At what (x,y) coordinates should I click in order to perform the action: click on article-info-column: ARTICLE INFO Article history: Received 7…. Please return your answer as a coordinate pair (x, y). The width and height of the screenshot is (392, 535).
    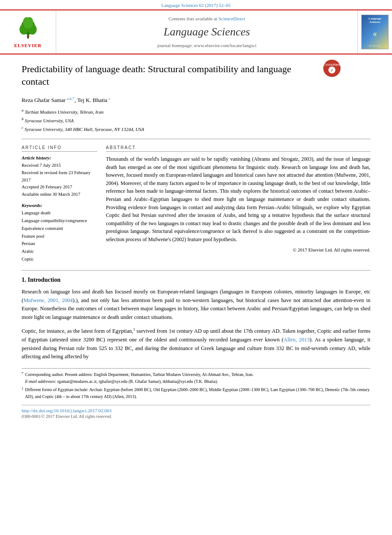
    Looking at the image, I should click on (60, 204).